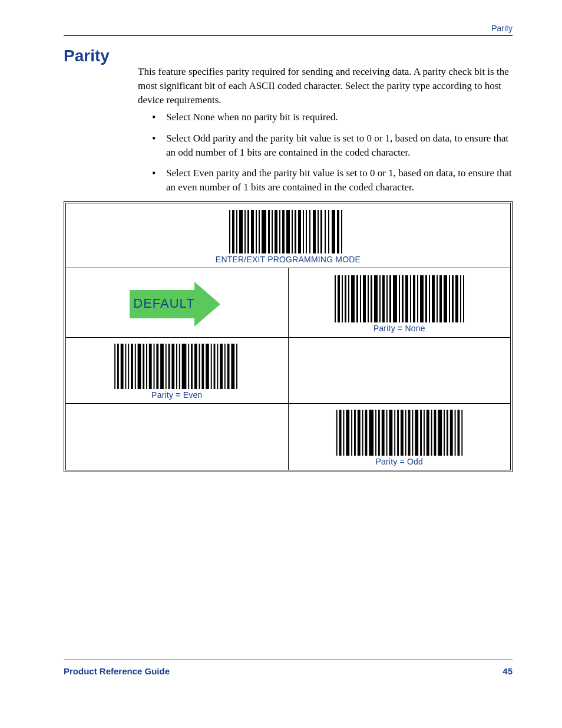 The height and width of the screenshot is (728, 562). I want to click on footer: Product Reference Guide 45, so click(288, 668).